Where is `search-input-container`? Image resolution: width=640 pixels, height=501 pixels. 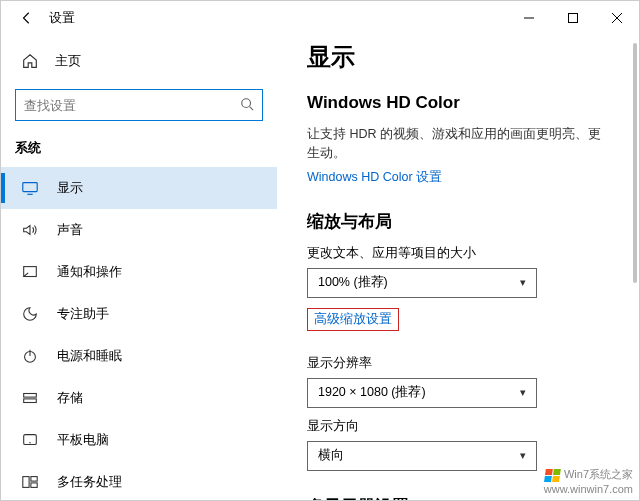 search-input-container is located at coordinates (139, 105).